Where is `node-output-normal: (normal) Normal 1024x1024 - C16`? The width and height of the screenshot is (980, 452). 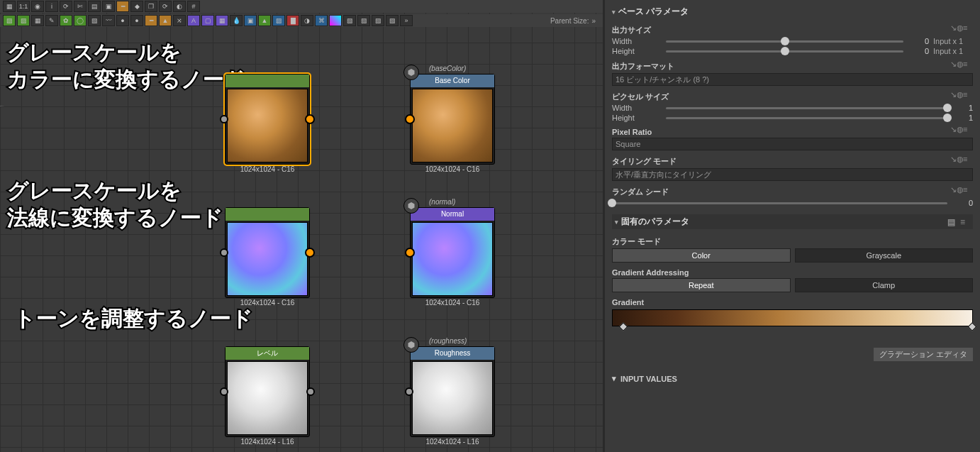
node-output-normal: (normal) Normal 1024x1024 - C16 is located at coordinates (452, 253).